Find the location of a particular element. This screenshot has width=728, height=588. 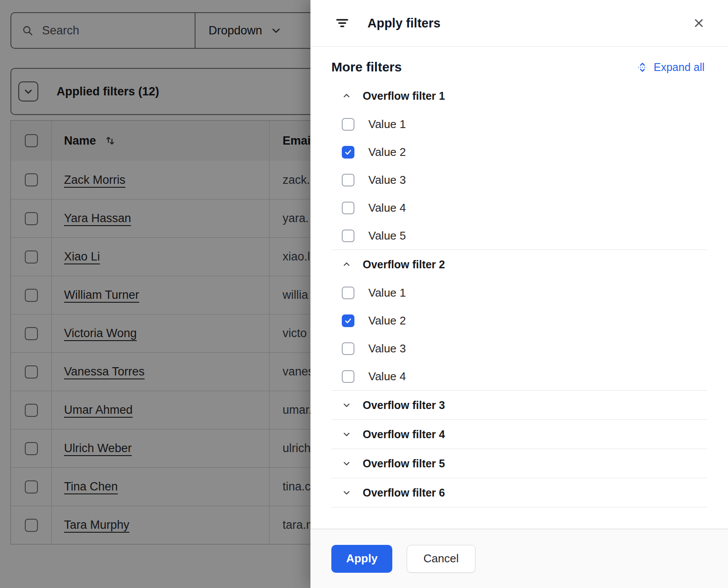

filter-value-label: Value 5 is located at coordinates (387, 236).